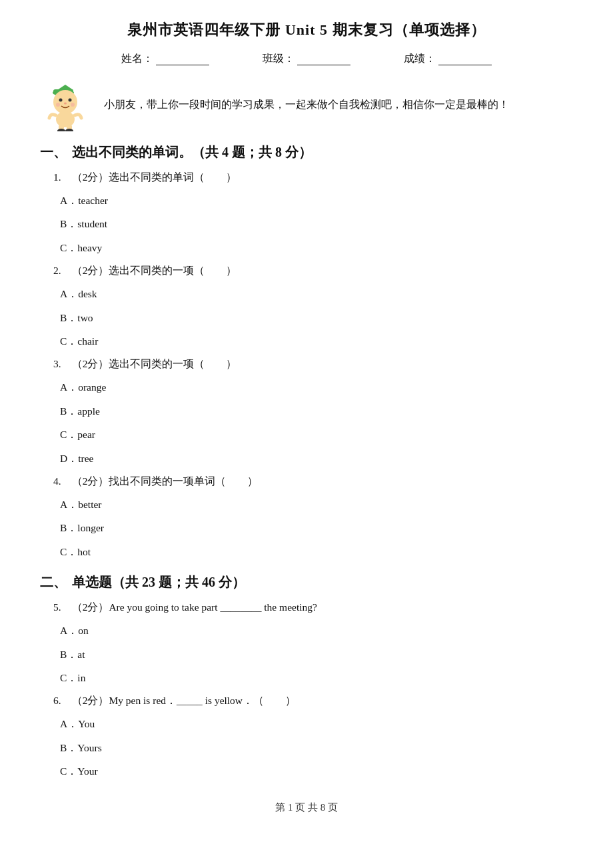 The image size is (613, 868). I want to click on option-1-2-1: A．desk, so click(316, 293).